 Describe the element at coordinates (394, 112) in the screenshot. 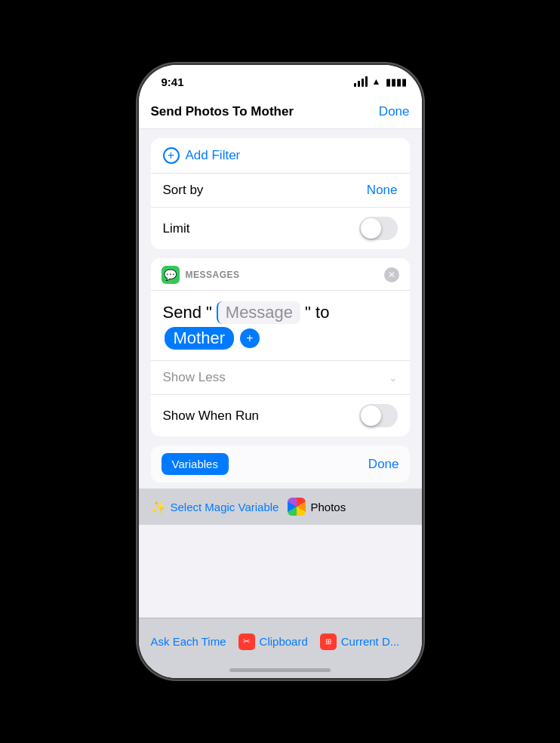

I see `nav-done-button: Done` at that location.